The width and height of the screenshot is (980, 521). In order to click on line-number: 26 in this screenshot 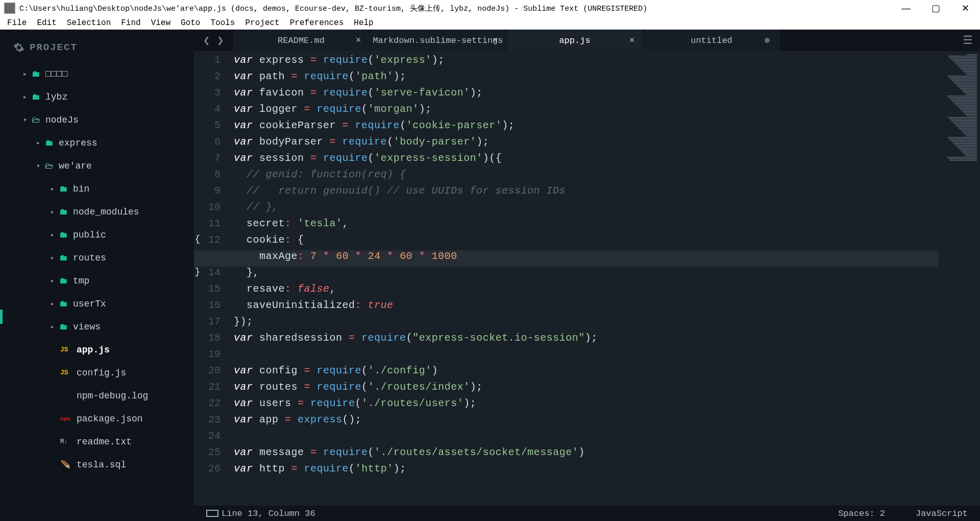, I will do `click(207, 469)`.